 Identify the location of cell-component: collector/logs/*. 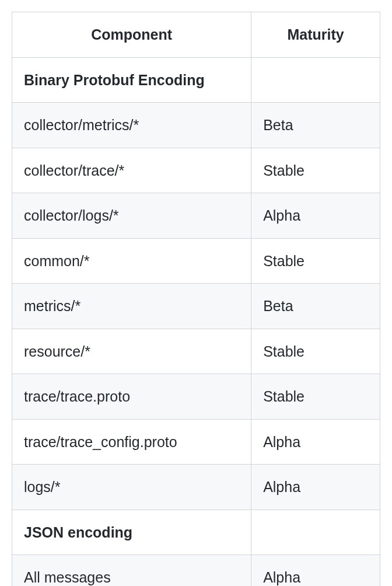
(132, 216).